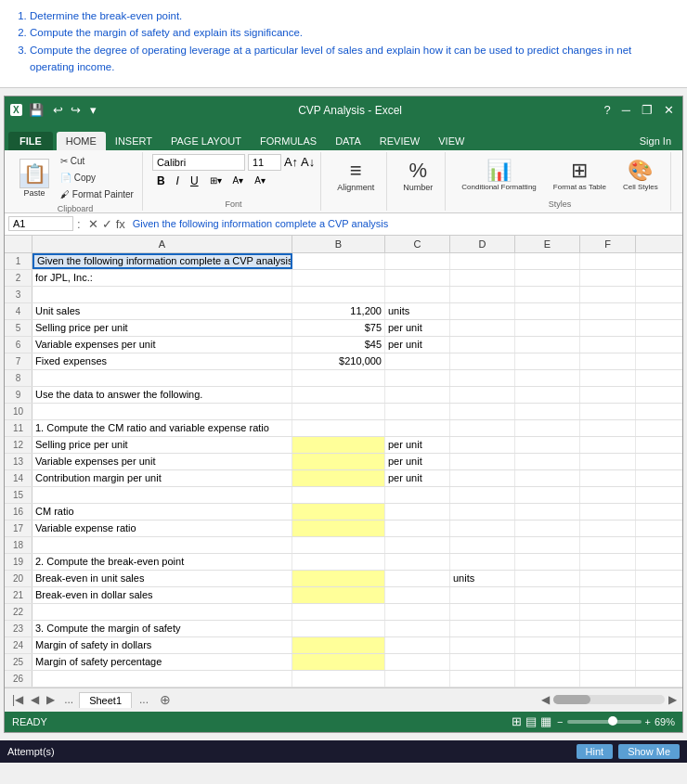 The image size is (687, 784). What do you see at coordinates (483, 579) in the screenshot?
I see `cell-d-20: units` at bounding box center [483, 579].